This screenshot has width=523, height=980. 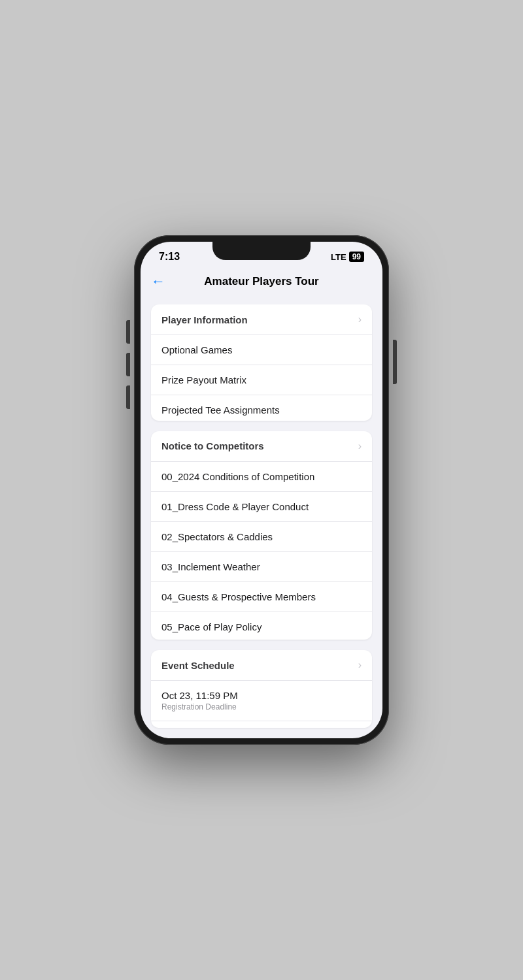 I want to click on back-button: ←, so click(x=161, y=282).